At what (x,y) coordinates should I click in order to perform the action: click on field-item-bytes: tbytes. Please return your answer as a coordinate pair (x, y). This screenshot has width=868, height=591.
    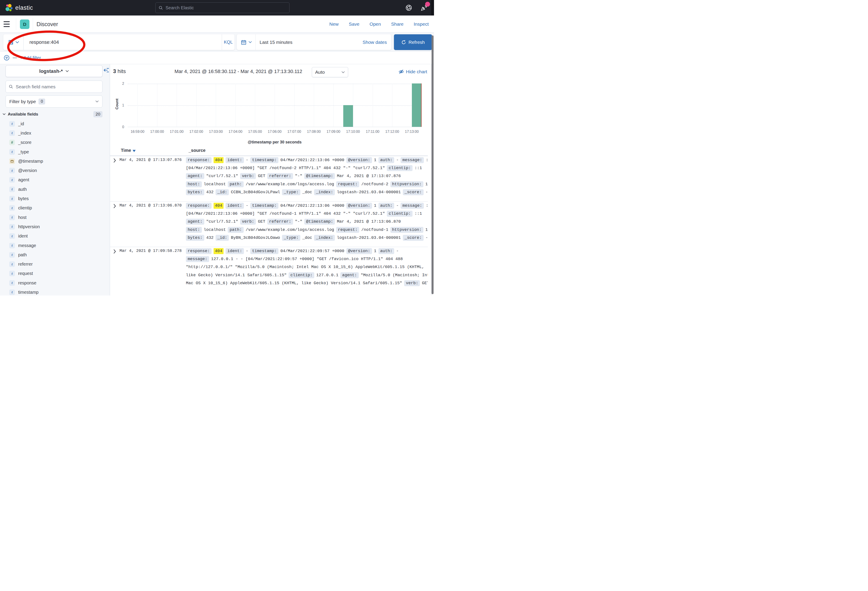
    Looking at the image, I should click on (55, 199).